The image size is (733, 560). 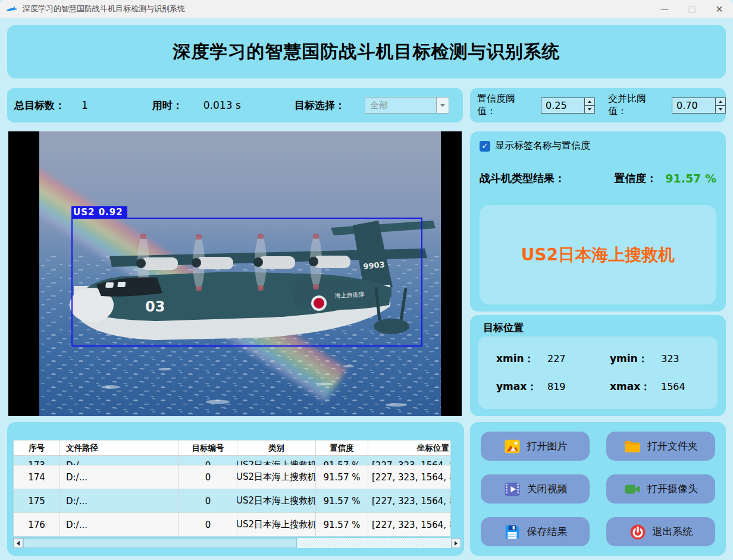 I want to click on video-icon, so click(x=512, y=489).